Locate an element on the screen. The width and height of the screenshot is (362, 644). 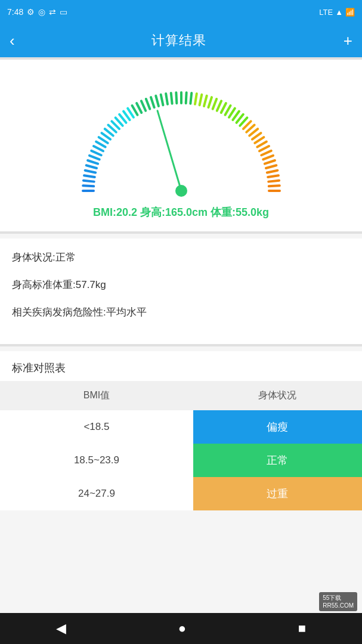
back-nav-button: ◀ is located at coordinates (61, 628).